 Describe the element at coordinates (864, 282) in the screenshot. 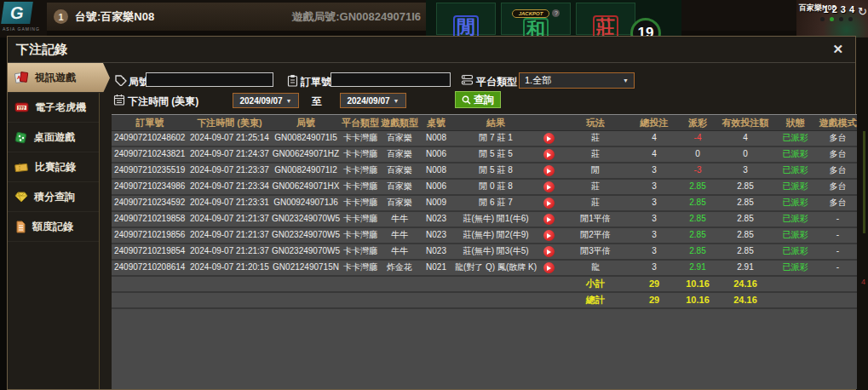

I see `background-glimpse-digit: 4` at that location.